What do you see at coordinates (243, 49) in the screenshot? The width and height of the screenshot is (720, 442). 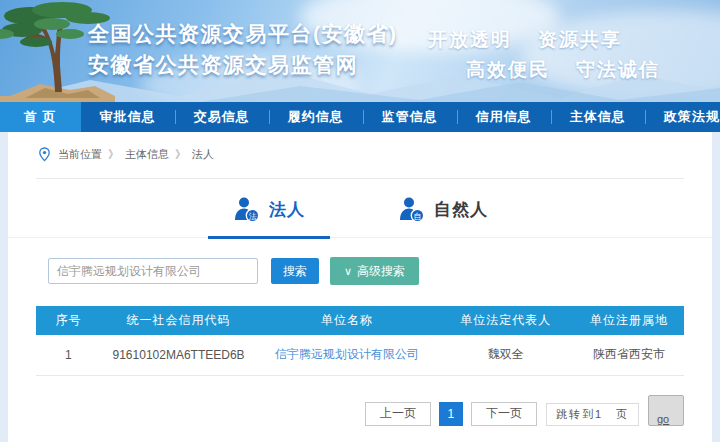 I see `site-title-block: 全国公共资源交易平台(安徽省) 安徽省公共资源交易监管网` at bounding box center [243, 49].